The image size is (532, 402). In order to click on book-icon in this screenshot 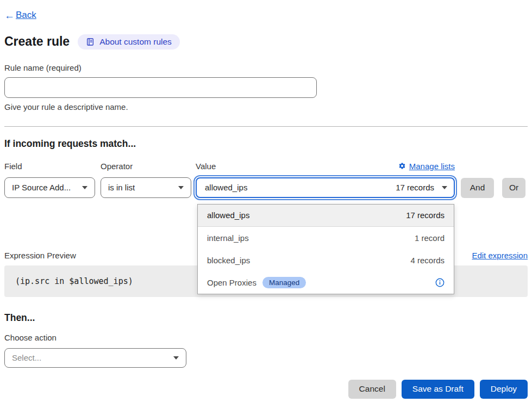, I will do `click(90, 42)`.